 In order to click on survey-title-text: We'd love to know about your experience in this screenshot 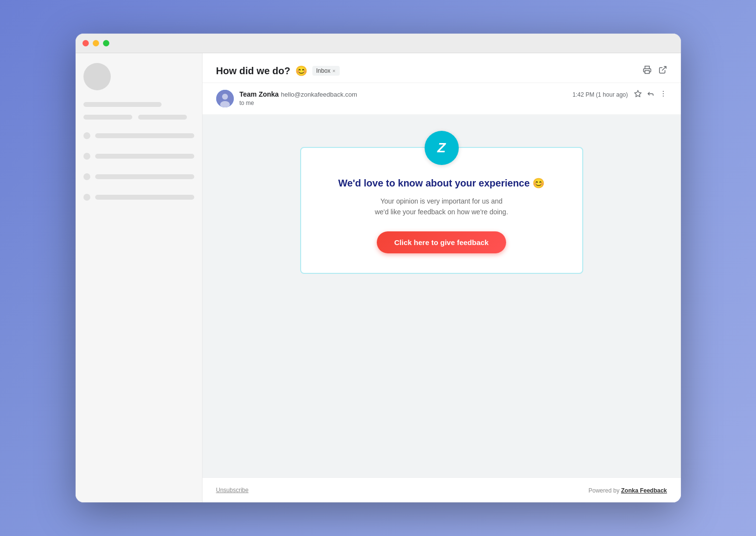, I will do `click(434, 183)`.